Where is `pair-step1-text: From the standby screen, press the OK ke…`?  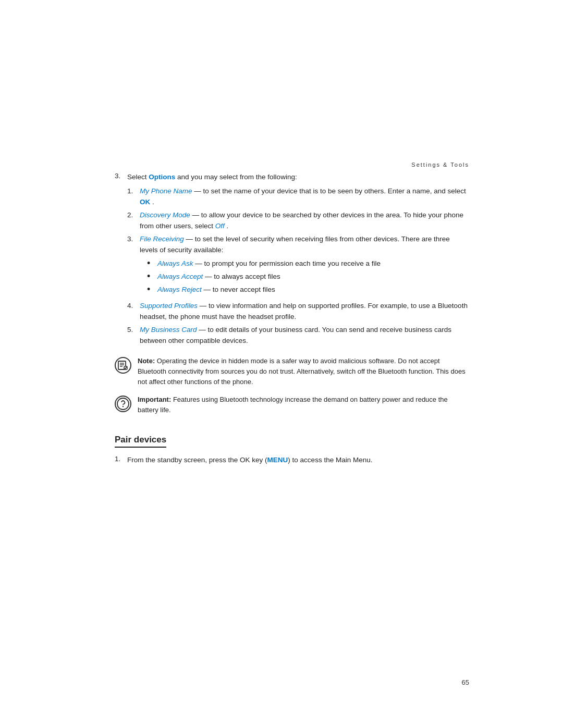
pair-step1-text: From the standby screen, press the OK ke… is located at coordinates (197, 460).